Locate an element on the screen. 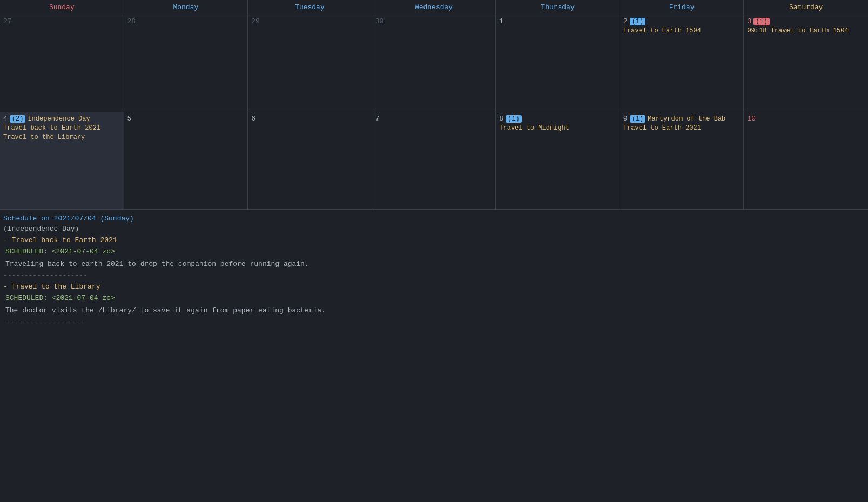 This screenshot has height=502, width=868. calendar-cell-30: 30 is located at coordinates (434, 64).